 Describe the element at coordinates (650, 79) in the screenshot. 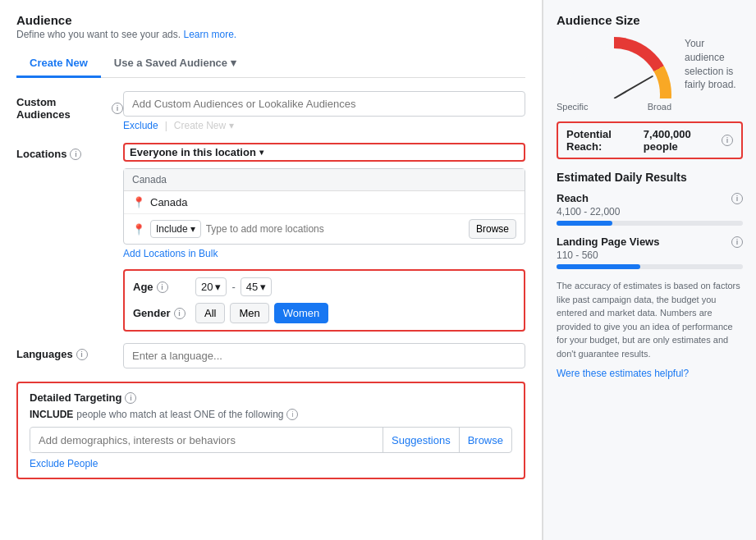

I see `gauge-row: Specific Broad Your audience selection i…` at that location.